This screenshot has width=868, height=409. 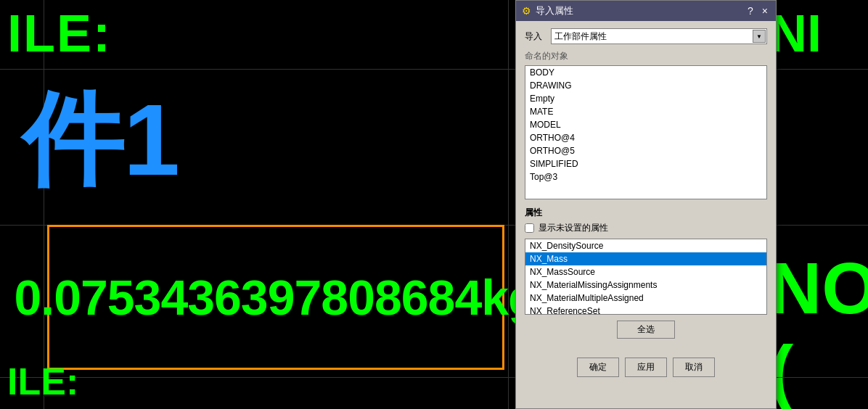 I want to click on cad-bottom-text: ILE:, so click(x=43, y=381).